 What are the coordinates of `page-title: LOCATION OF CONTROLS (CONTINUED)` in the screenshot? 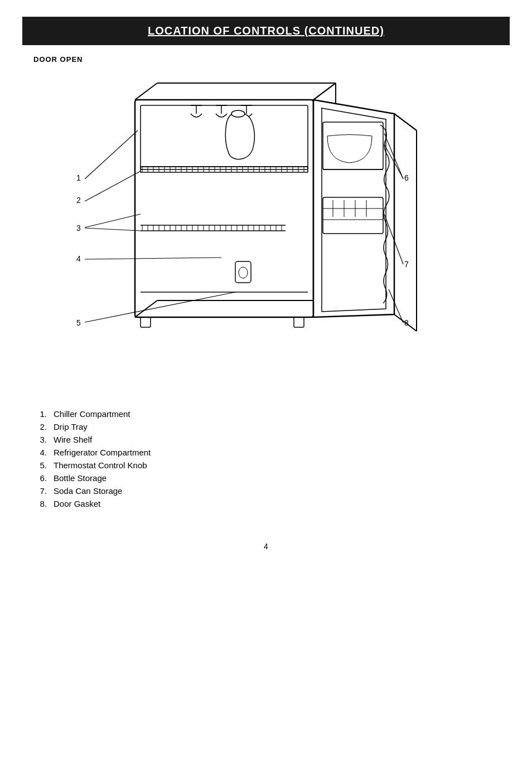 It's located at (266, 31).